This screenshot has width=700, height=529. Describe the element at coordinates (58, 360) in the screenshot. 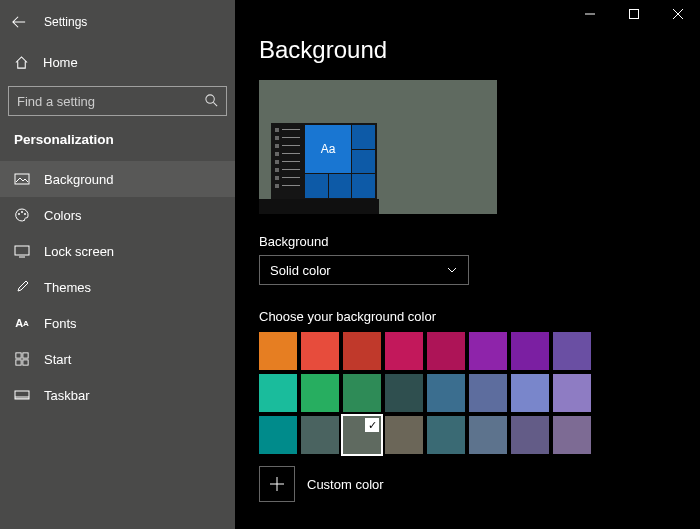

I see `sidebar-item-label: Start` at that location.